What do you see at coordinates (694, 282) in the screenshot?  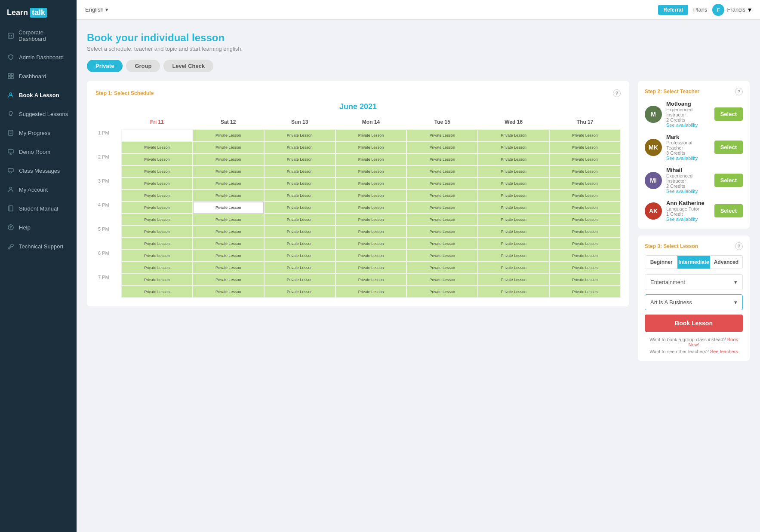 I see `category-dropdown: Entertainment ▾` at bounding box center [694, 282].